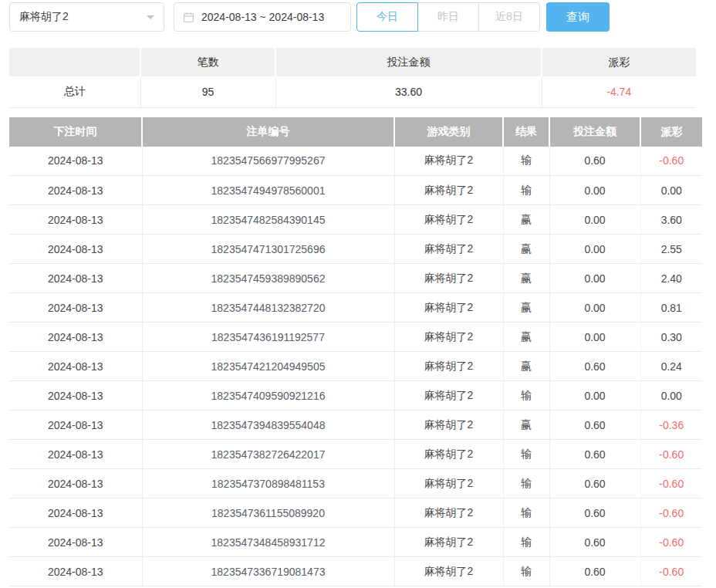  I want to click on bet-id-cell: 1823547494978560001, so click(268, 191).